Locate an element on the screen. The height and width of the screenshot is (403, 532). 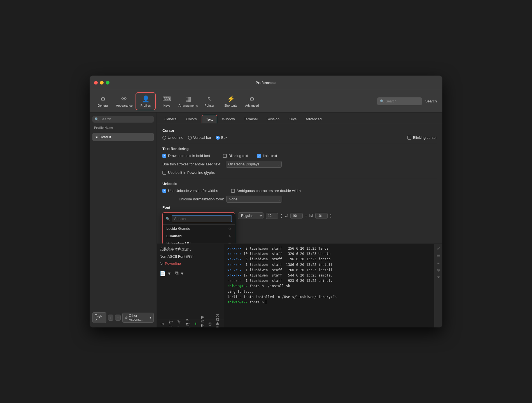
cursor-section-title: Cursor is located at coordinates (300, 130).